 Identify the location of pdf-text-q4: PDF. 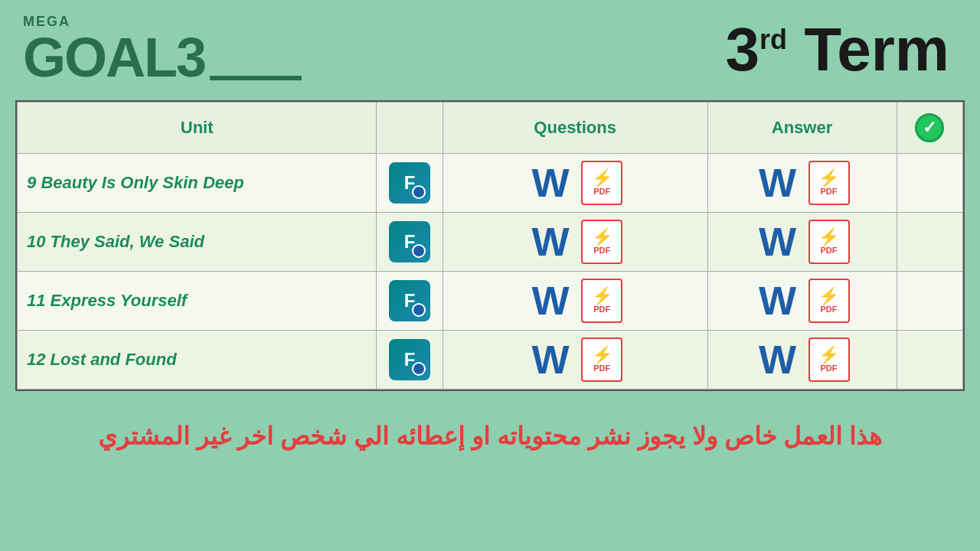
(602, 368).